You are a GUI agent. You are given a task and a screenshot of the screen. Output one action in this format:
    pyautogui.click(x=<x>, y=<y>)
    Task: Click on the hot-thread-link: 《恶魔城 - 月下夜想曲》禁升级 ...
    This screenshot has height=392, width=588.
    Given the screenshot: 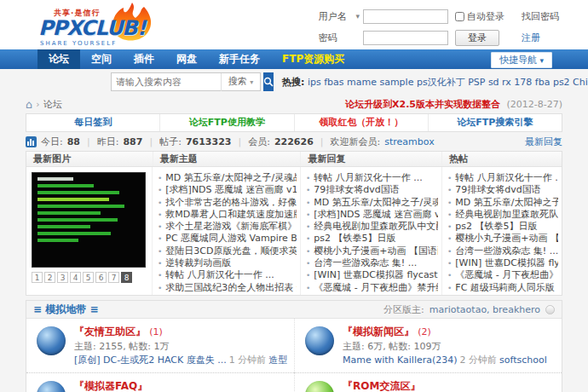 What is the action you would take?
    pyautogui.click(x=503, y=275)
    